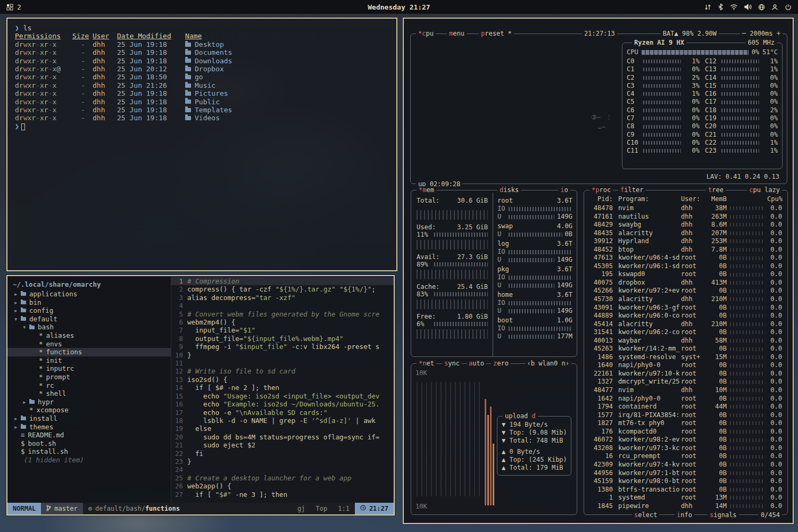  Describe the element at coordinates (89, 327) in the screenshot. I see `tree-item: ▾ bash` at that location.